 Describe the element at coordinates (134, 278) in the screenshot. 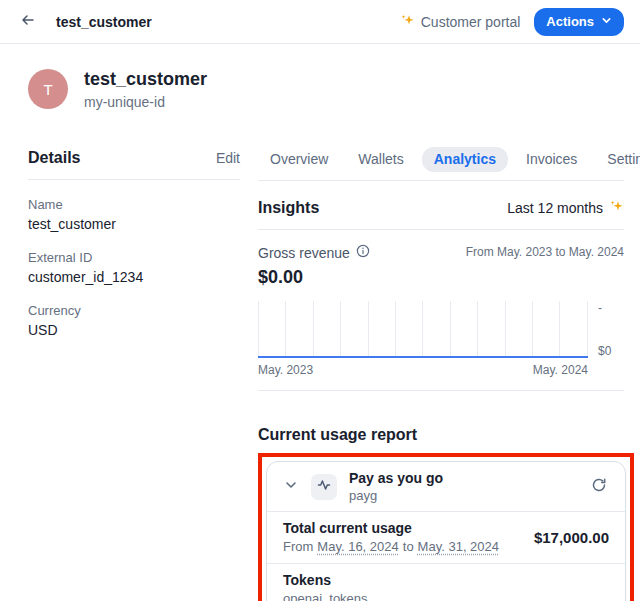

I see `field-value: customer_id_1234` at that location.